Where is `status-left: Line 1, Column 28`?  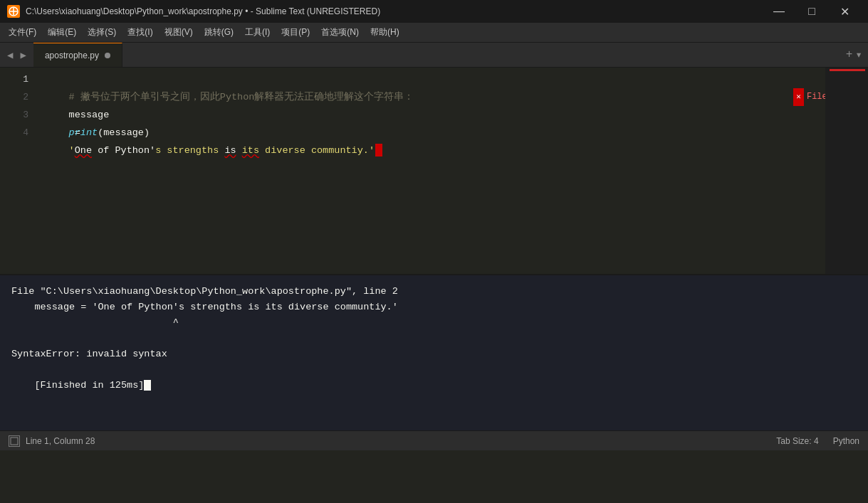 status-left: Line 1, Column 28 is located at coordinates (51, 441).